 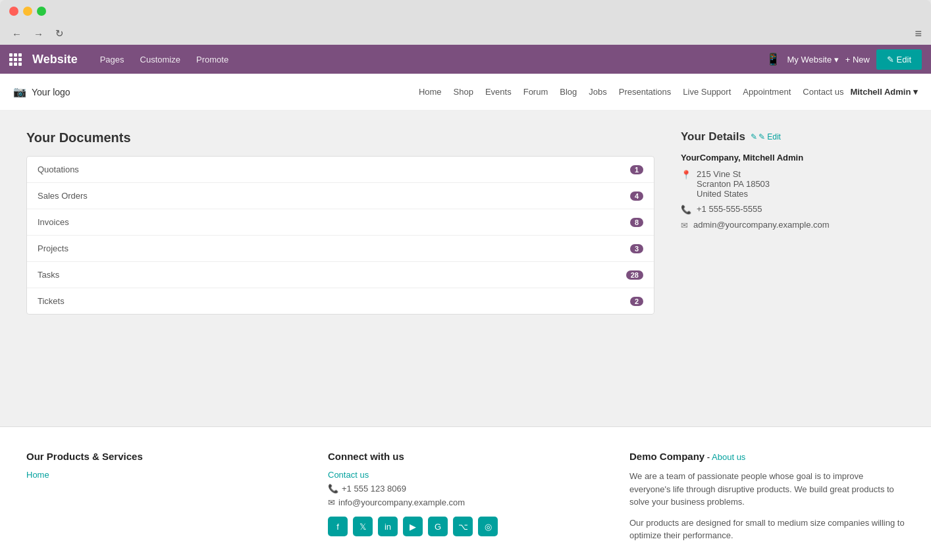 I want to click on logo-text: Your logo, so click(x=51, y=92).